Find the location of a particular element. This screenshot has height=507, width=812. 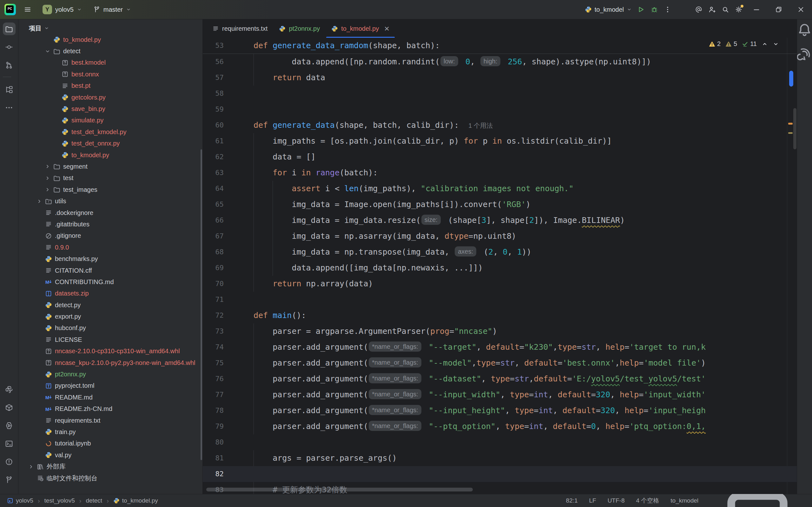

tree-item: detect is located at coordinates (110, 51).